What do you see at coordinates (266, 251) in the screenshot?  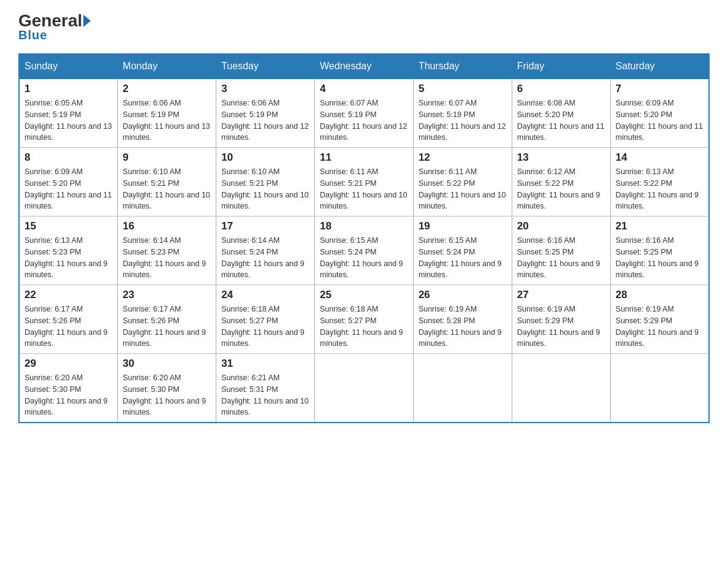 I see `calendar-cell: 17 Sunrise: 6:14 AMSunset: 5:24 PMDaylig…` at bounding box center [266, 251].